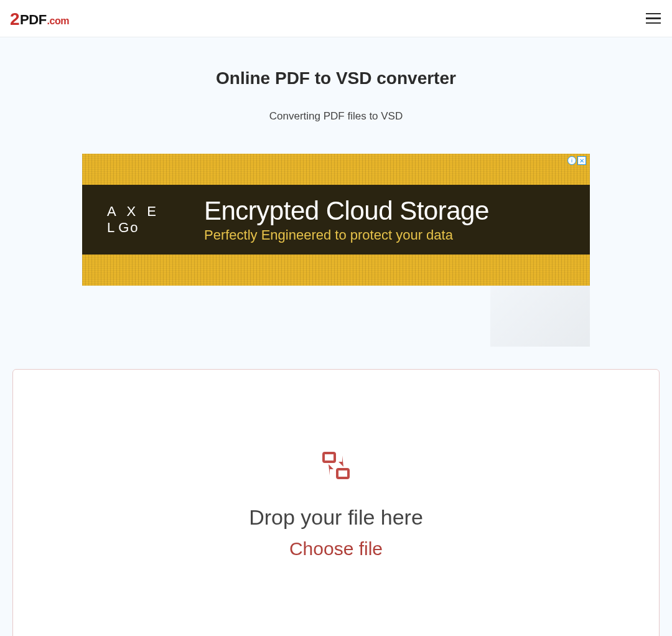 The image size is (672, 636). What do you see at coordinates (572, 161) in the screenshot?
I see `ad-info-icon: i` at bounding box center [572, 161].